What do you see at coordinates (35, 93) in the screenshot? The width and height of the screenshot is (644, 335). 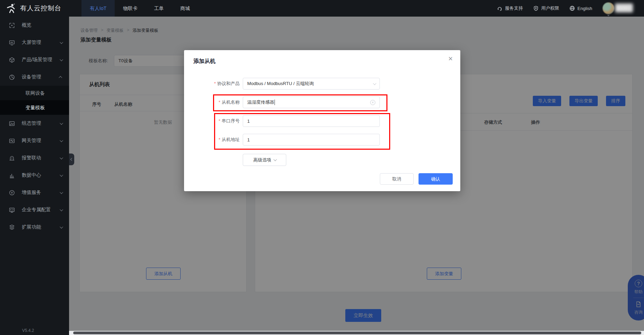 I see `sidebar-item-online-devices: 联网设备` at bounding box center [35, 93].